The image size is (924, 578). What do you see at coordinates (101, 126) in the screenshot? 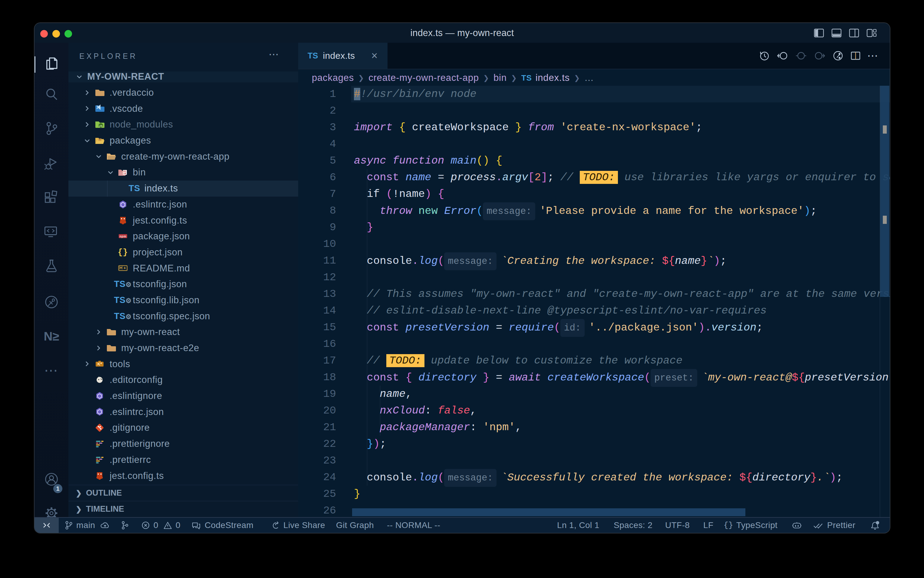
I see `svg-text: JS` at bounding box center [101, 126].